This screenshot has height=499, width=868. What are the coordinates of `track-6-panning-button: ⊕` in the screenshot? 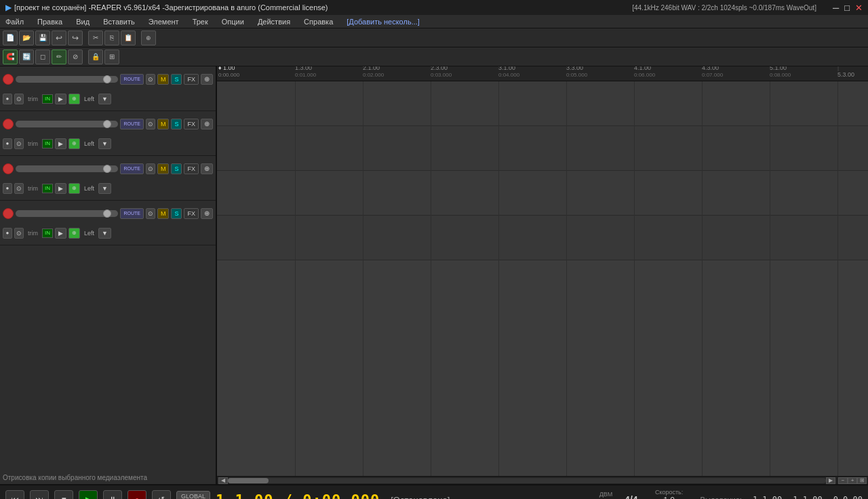 It's located at (75, 144).